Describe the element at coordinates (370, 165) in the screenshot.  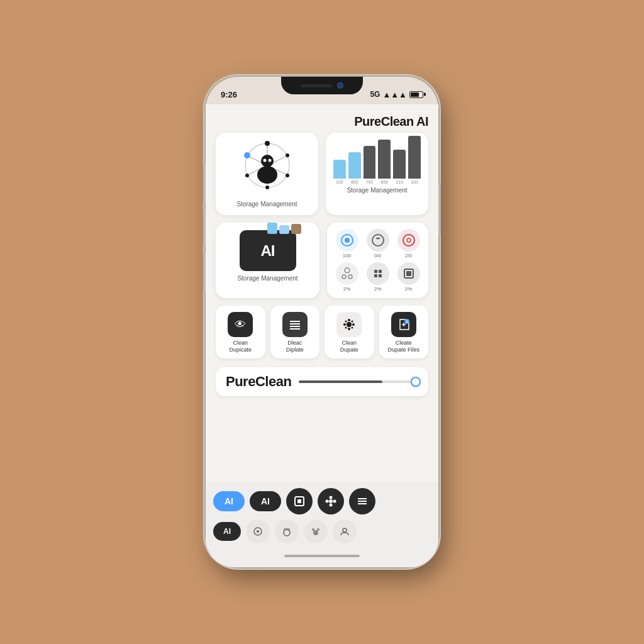
I see `bar-group-3: 700` at that location.